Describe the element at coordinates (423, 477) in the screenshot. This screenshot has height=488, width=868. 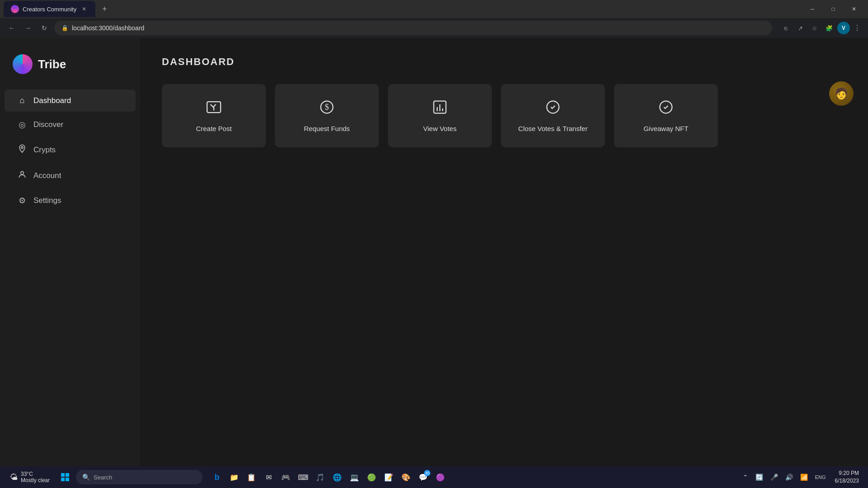
I see `taskbar-chat: 💬 30` at that location.